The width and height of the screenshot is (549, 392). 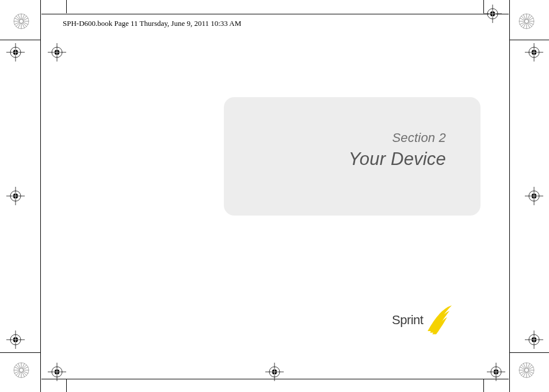 I want to click on dial-mark-top-right, so click(x=527, y=21).